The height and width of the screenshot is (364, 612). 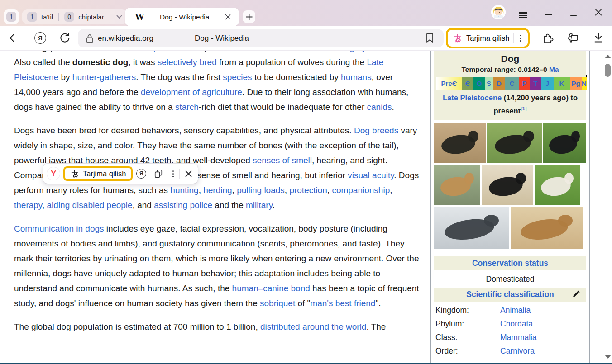 What do you see at coordinates (460, 143) in the screenshot?
I see `dog-photo-black-mottled-dog-dirt` at bounding box center [460, 143].